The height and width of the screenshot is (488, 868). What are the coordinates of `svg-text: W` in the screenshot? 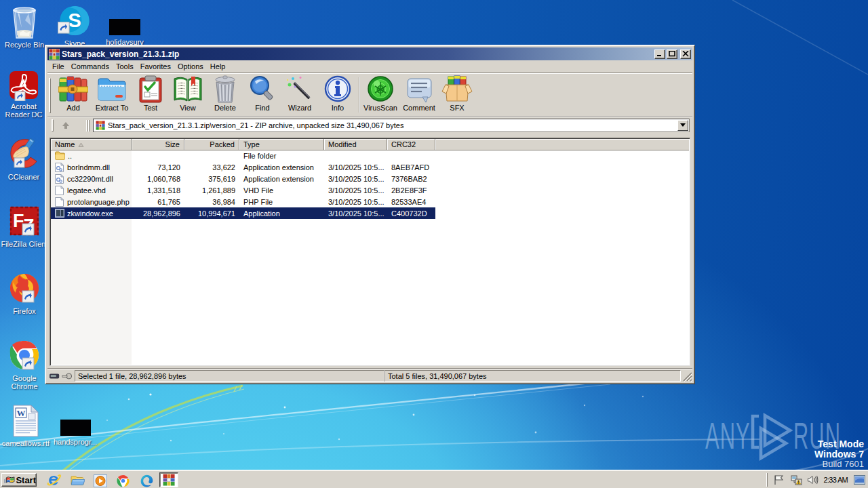 It's located at (22, 413).